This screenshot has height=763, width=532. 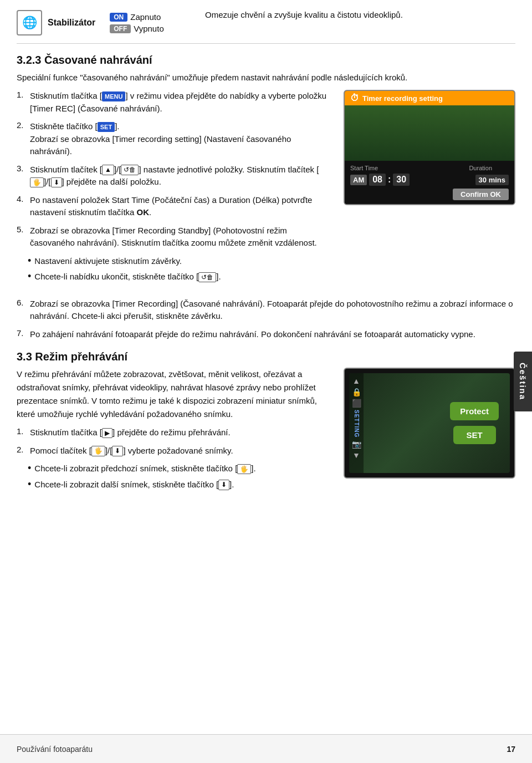 I want to click on step-6-text: Zobrazí se obrazovka [Timer Recording] (…, so click(x=273, y=311).